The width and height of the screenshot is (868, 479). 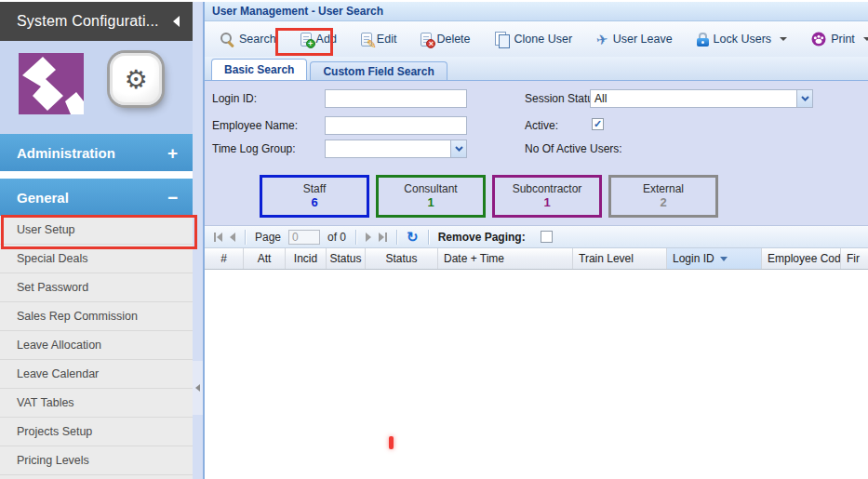 I want to click on brand-logo, so click(x=51, y=84).